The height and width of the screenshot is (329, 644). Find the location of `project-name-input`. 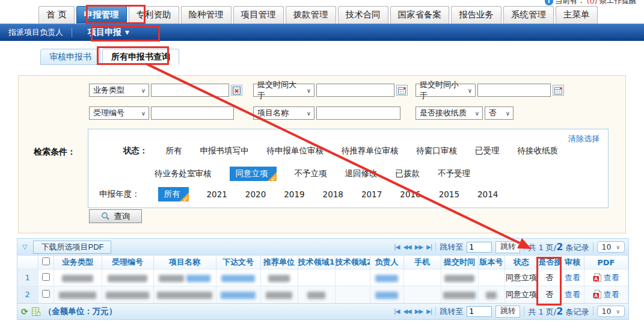

project-name-input is located at coordinates (358, 113).